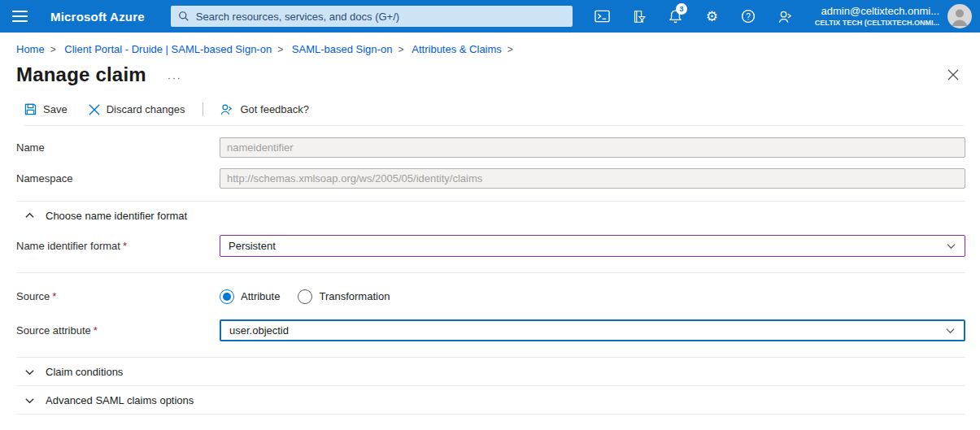 The image size is (980, 430). Describe the element at coordinates (175, 75) in the screenshot. I see `more-options-icon: ···` at that location.